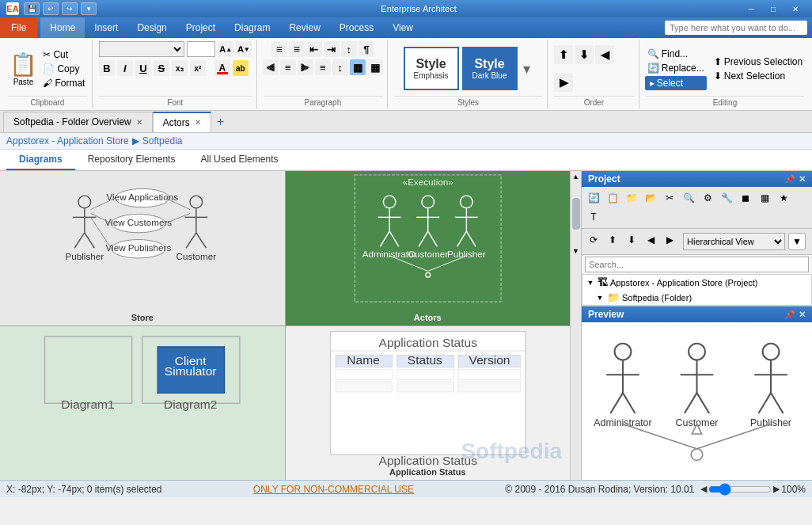  I want to click on undo-tool: ↩, so click(51, 9).